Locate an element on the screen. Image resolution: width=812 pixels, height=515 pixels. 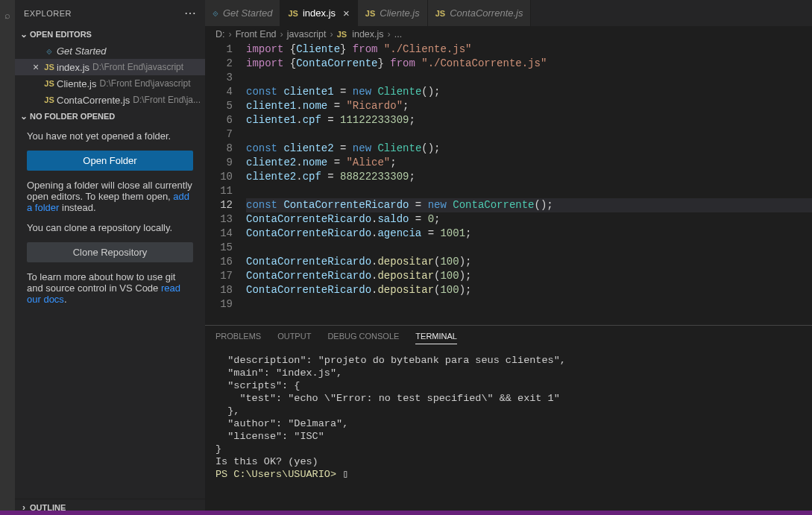
code-line: ContaCorrenteRicardo.saldo = 0; is located at coordinates (529, 219).